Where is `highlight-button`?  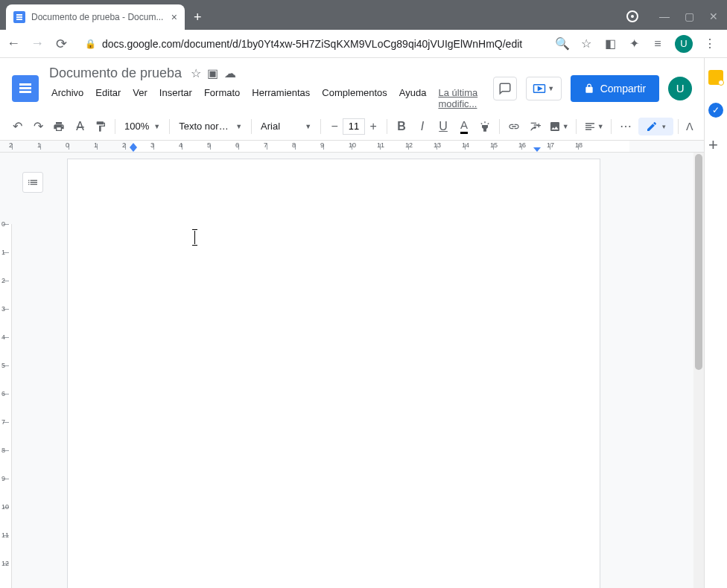
highlight-button is located at coordinates (485, 127).